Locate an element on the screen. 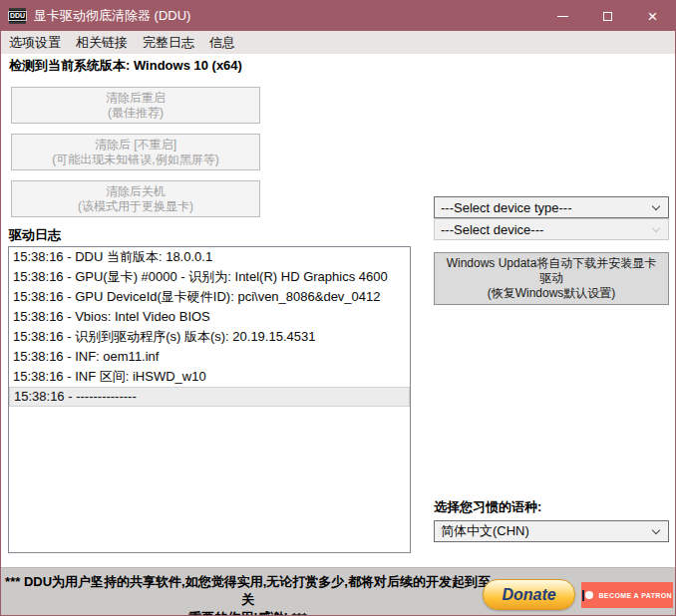 The image size is (676, 616). menu-item-options: 选项设置 is located at coordinates (35, 43).